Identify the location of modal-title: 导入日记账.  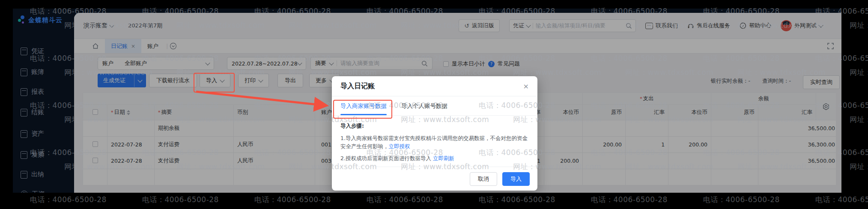
(358, 87).